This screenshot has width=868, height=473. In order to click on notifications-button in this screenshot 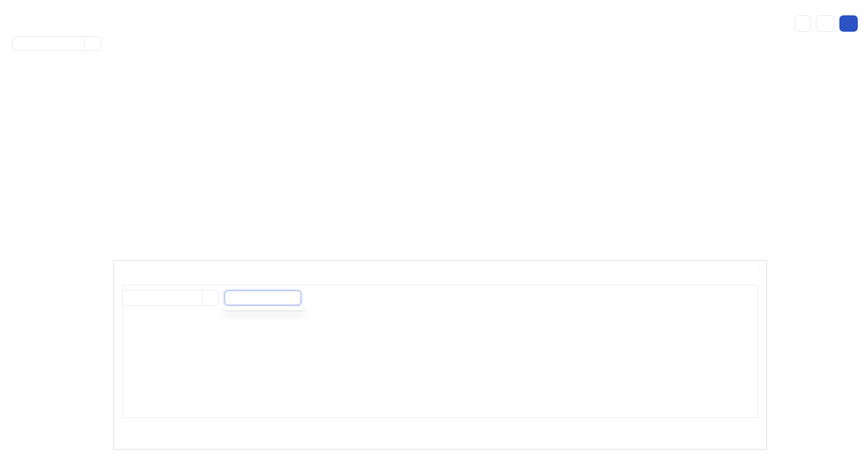, I will do `click(825, 24)`.